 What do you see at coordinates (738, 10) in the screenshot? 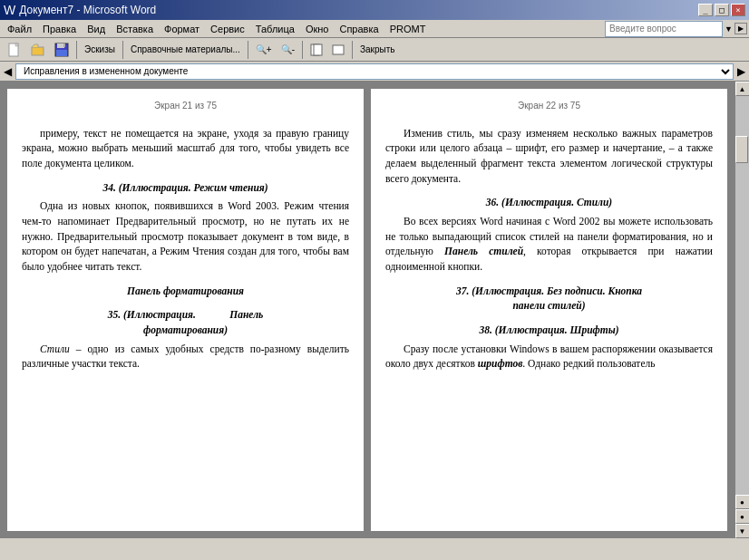
I see `close-button: ×` at bounding box center [738, 10].